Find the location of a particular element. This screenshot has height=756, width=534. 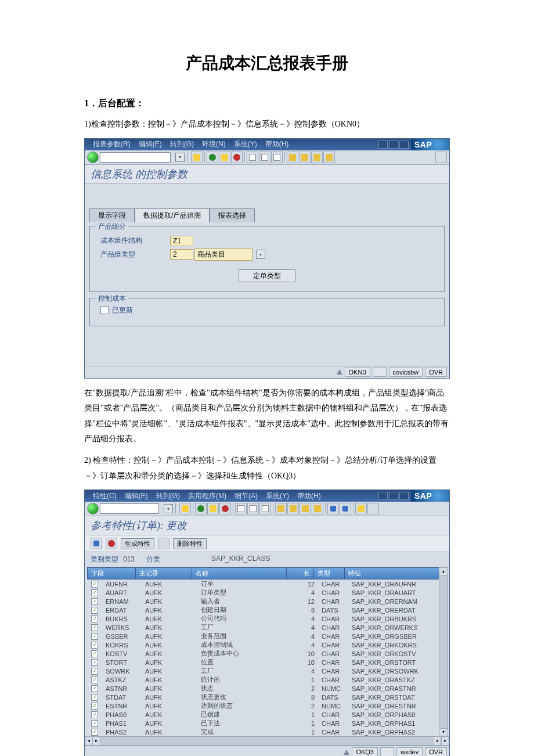

table-row: ✓AUARTAUFK订单类型4CHARSAP_KKR_ORAUART is located at coordinates (267, 592).